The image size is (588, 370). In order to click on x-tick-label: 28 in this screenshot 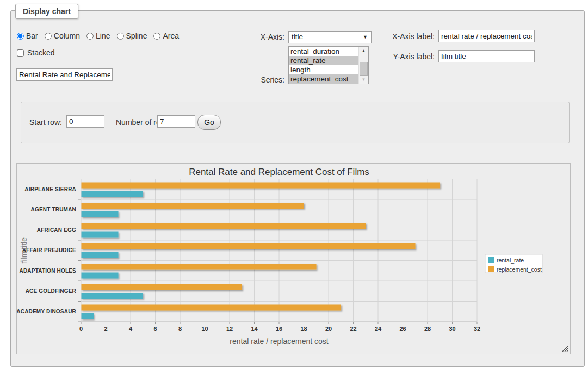, I will do `click(428, 329)`.